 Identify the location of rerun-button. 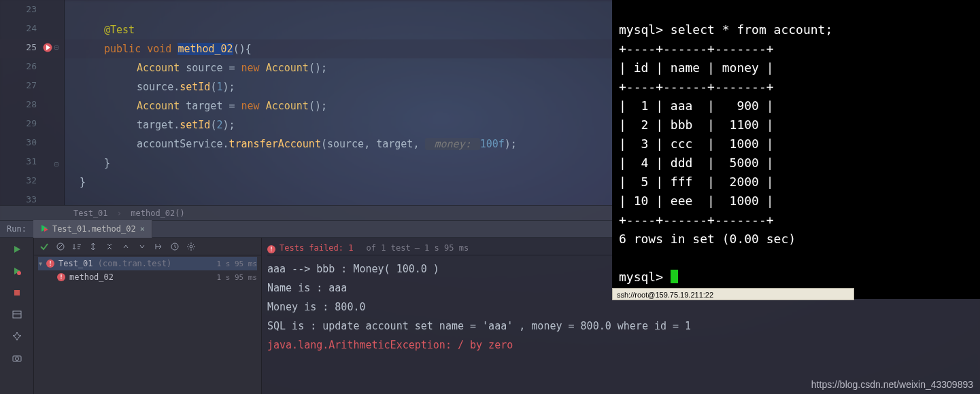
(17, 249).